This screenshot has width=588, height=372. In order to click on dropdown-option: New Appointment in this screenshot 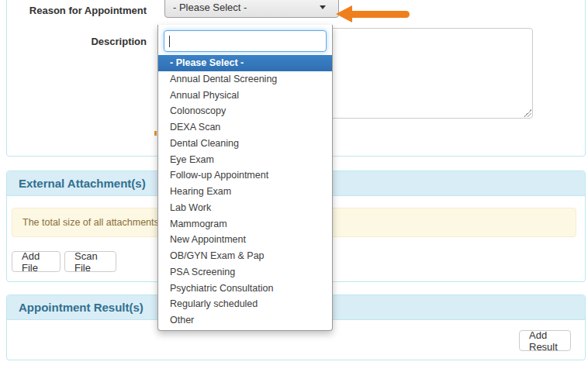, I will do `click(245, 240)`.